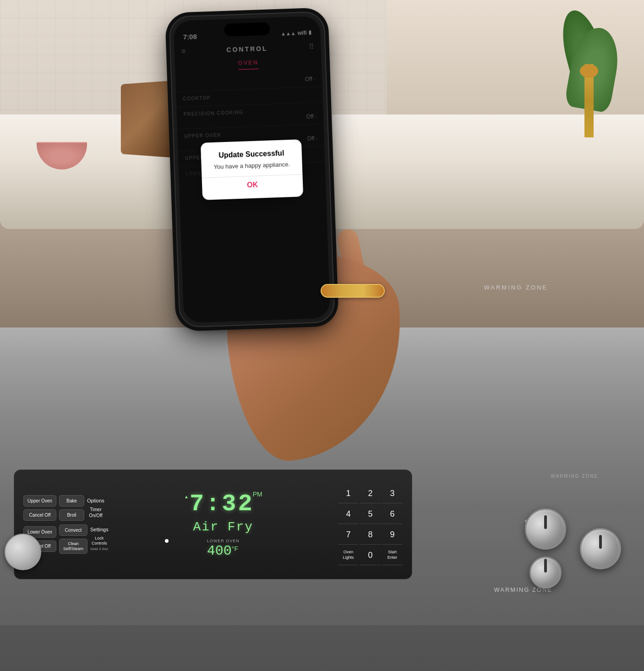 This screenshot has height=671, width=644. What do you see at coordinates (257, 494) in the screenshot?
I see `period-label: PM` at bounding box center [257, 494].